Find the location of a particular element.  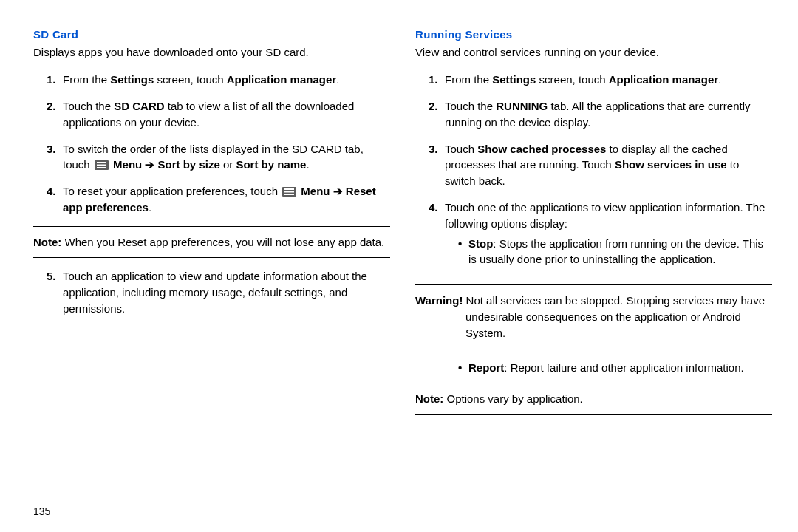

bullet-body: Stop: Stops the application from running… is located at coordinates (621, 251).